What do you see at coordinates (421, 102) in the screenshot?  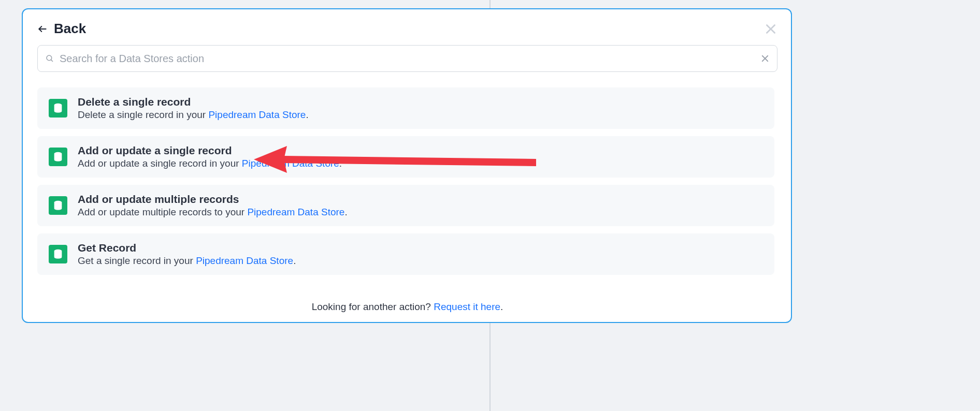 I see `action-title: Delete a single record` at bounding box center [421, 102].